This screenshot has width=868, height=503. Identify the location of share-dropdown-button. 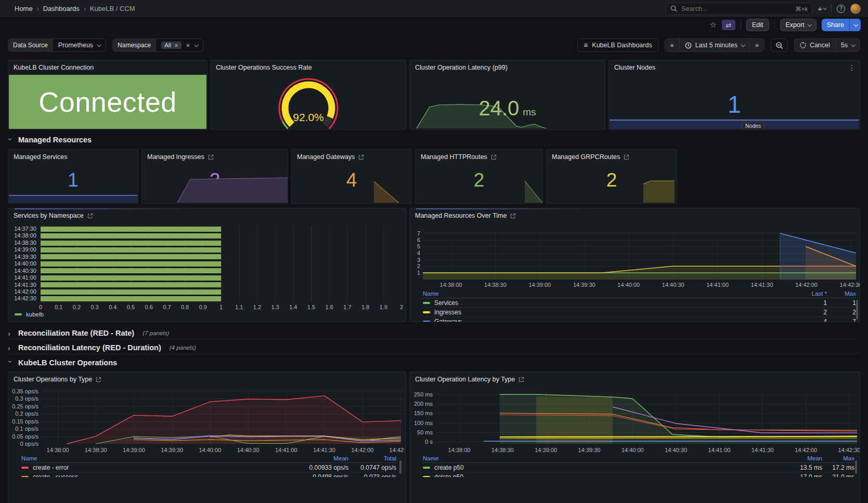
(855, 25).